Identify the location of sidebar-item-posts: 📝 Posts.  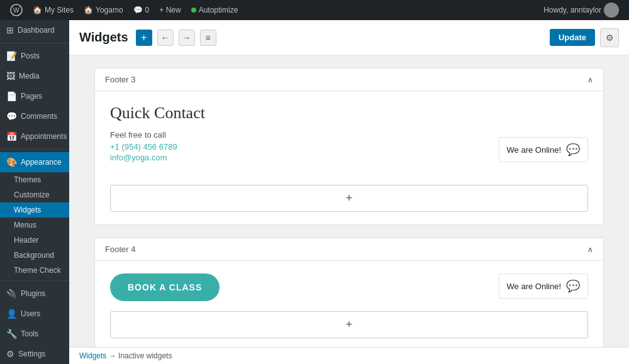
(35, 56).